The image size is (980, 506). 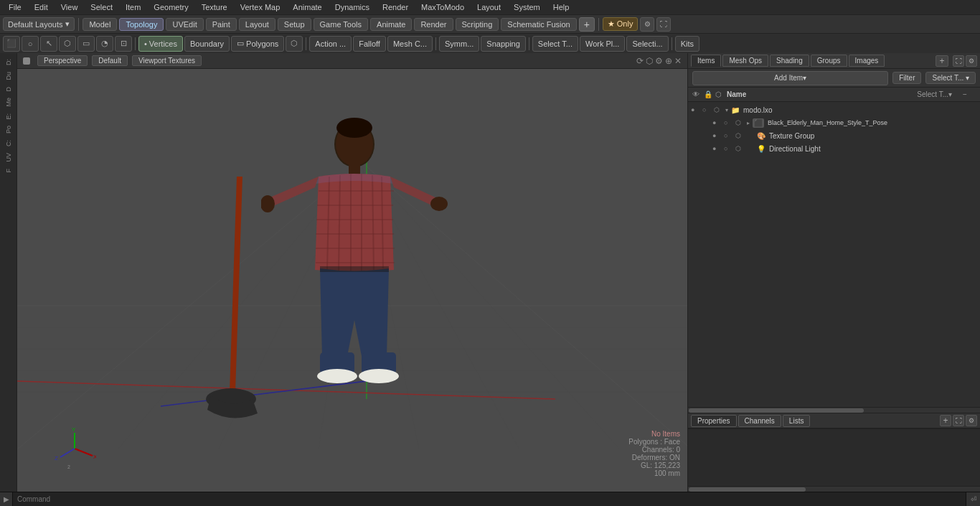 I want to click on select-mode-pie: ◔, so click(x=105, y=44).